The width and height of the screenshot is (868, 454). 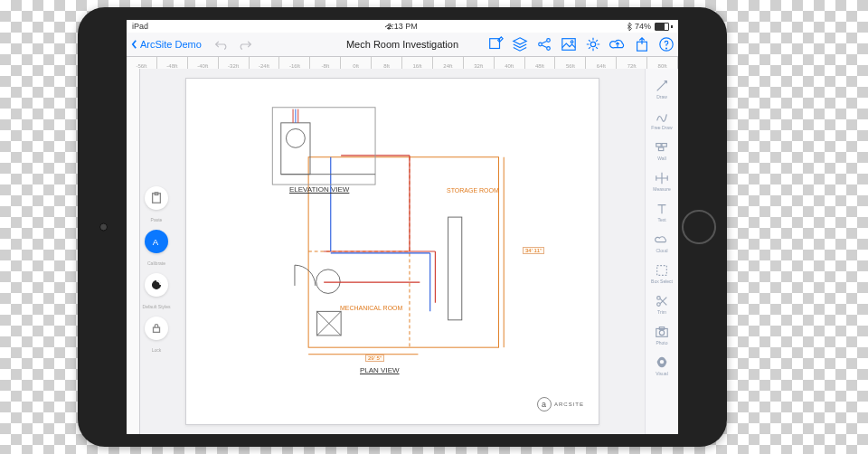 What do you see at coordinates (374, 358) in the screenshot?
I see `dim-bottom: 29' 5"` at bounding box center [374, 358].